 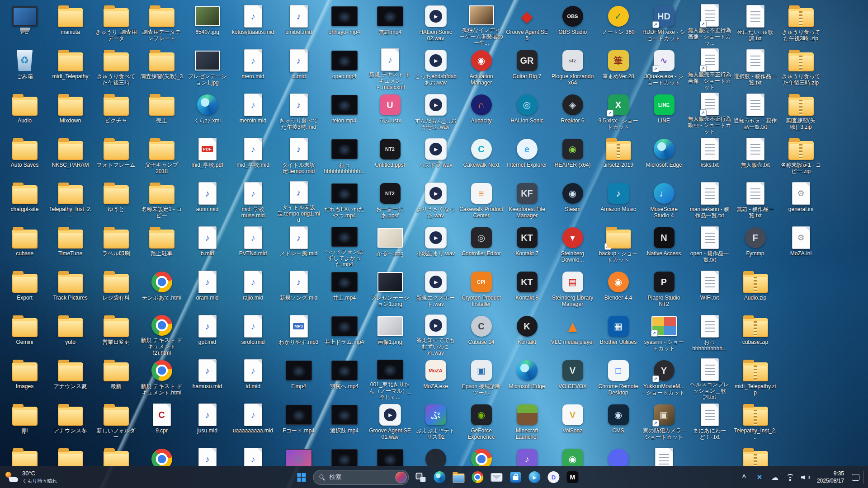 I want to click on desktop-icon: 名称未設定1 - コピー, so click(x=162, y=200).